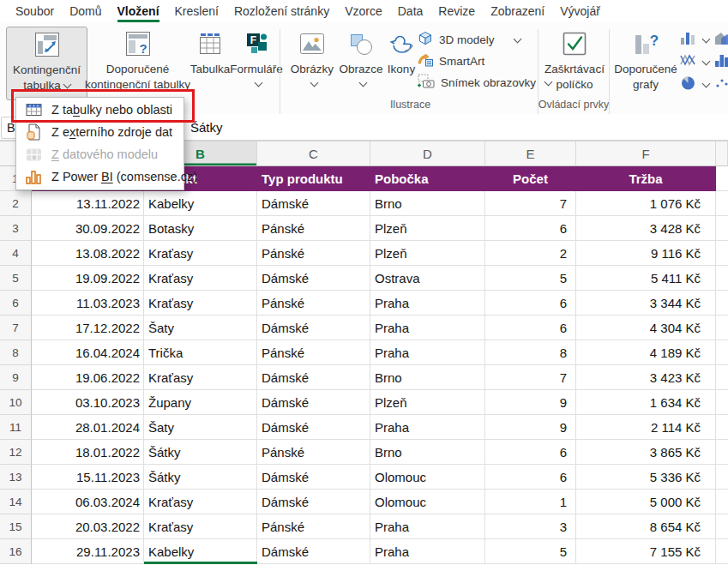 The width and height of the screenshot is (728, 565). Describe the element at coordinates (314, 526) in the screenshot. I see `cell-C15: Pánské` at that location.